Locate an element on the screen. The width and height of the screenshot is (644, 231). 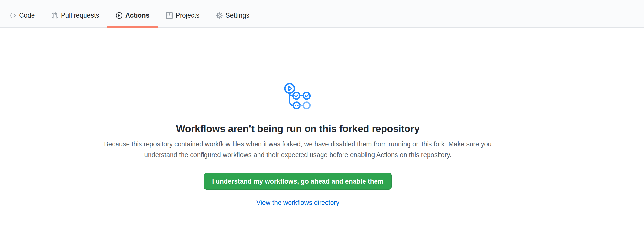
git-pull-request-icon is located at coordinates (55, 16).